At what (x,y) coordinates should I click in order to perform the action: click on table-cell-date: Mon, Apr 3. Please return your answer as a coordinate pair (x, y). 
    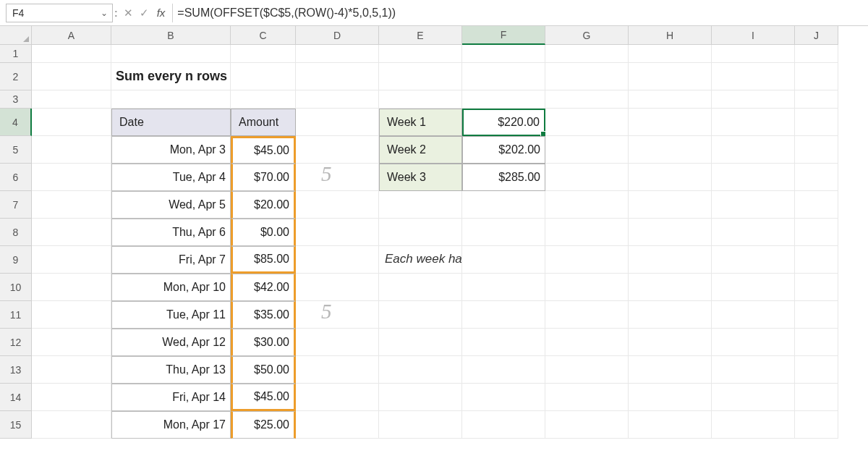
    Looking at the image, I should click on (171, 150).